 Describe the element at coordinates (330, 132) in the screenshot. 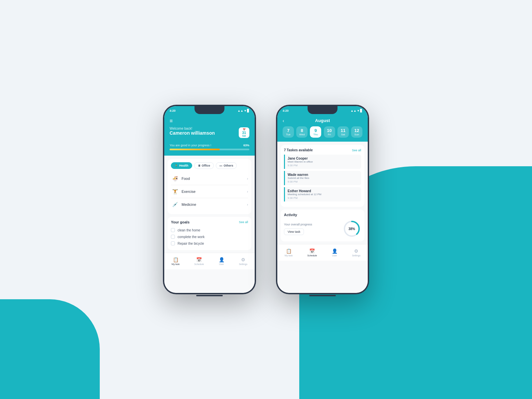

I see `date-10-fri: 10 Fri` at that location.